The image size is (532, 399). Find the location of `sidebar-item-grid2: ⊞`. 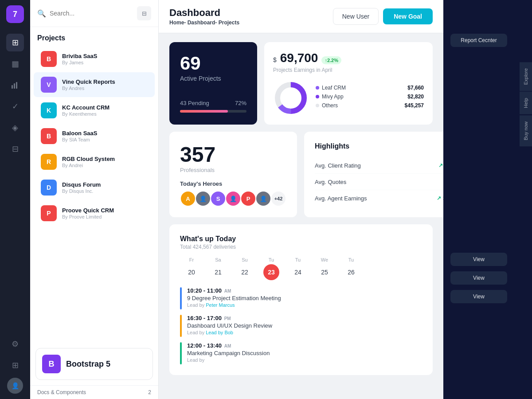

sidebar-item-grid2: ⊞ is located at coordinates (15, 365).